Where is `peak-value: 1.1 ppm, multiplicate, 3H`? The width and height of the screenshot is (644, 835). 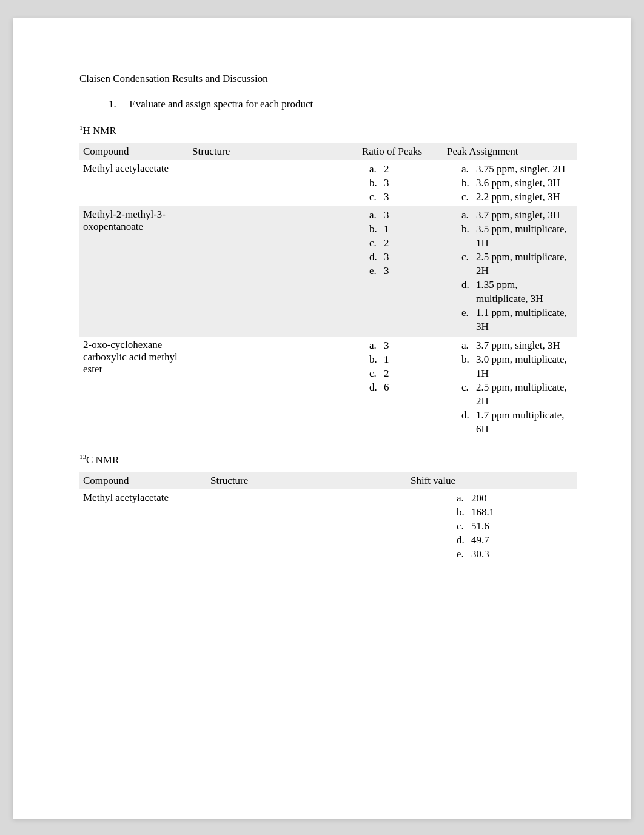 peak-value: 1.1 ppm, multiplicate, 3H is located at coordinates (522, 320).